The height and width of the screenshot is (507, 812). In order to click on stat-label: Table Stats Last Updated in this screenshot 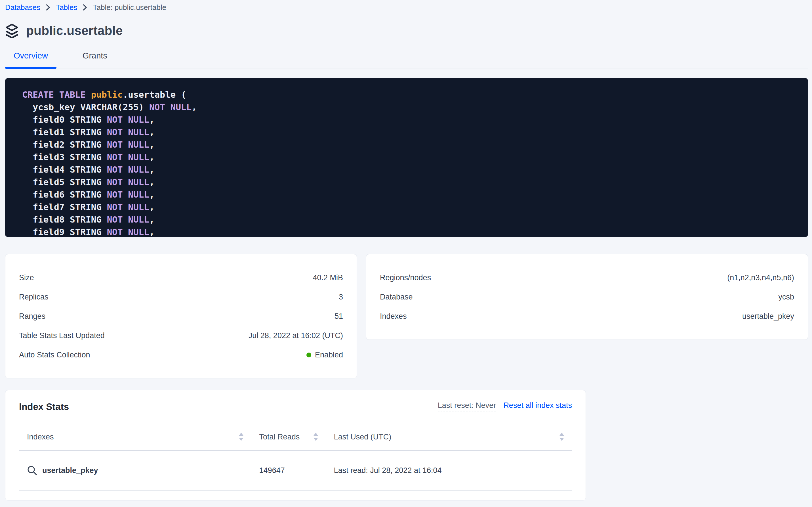, I will do `click(62, 336)`.